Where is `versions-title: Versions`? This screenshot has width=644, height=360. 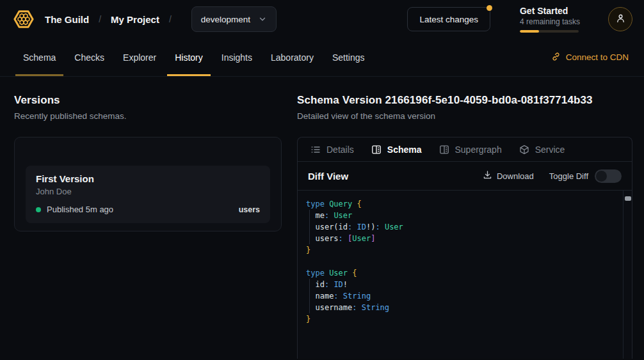 versions-title: Versions is located at coordinates (148, 100).